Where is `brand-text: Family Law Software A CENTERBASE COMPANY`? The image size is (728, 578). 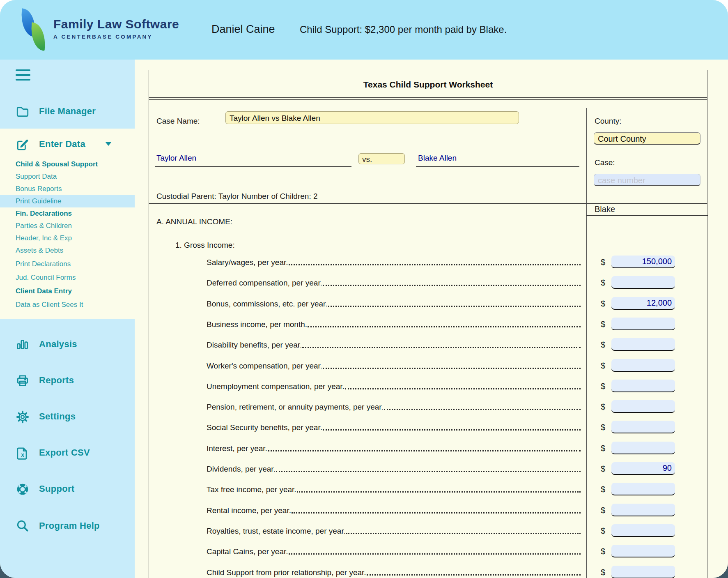 brand-text: Family Law Software A CENTERBASE COMPANY is located at coordinates (116, 29).